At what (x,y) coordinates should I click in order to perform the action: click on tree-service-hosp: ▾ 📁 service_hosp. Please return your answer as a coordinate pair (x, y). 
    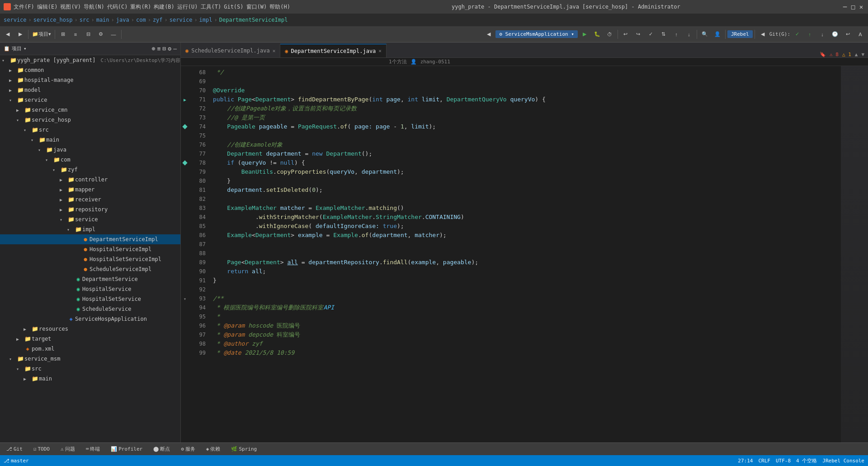
    Looking at the image, I should click on (90, 120).